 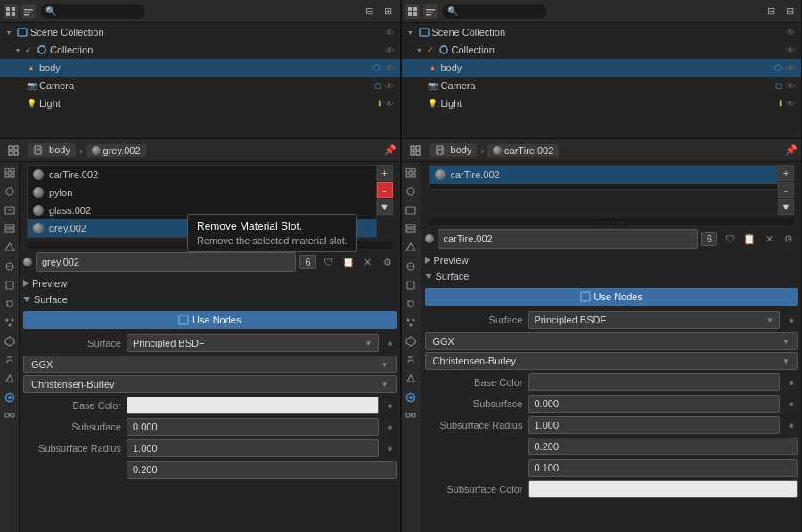 What do you see at coordinates (201, 228) in the screenshot?
I see `left-mat-slot-3: grey.002` at bounding box center [201, 228].